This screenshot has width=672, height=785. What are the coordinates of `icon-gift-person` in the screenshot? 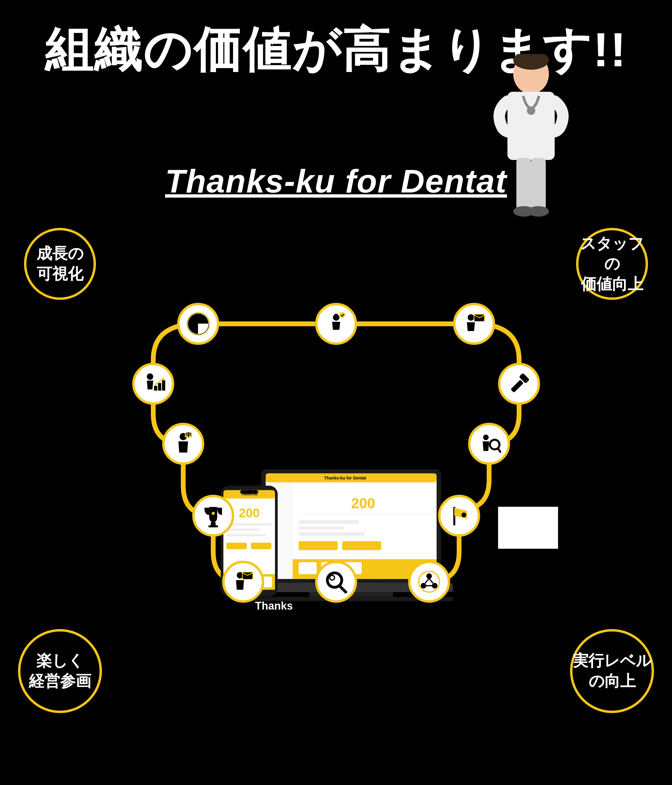 It's located at (183, 444).